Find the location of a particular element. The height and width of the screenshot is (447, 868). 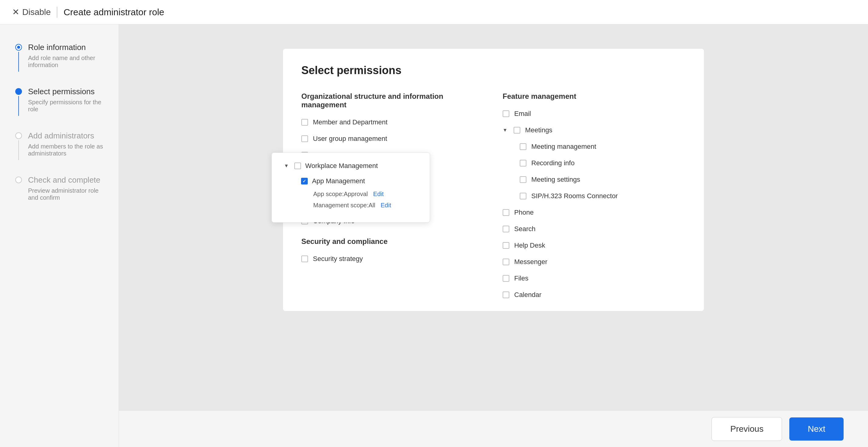

perm-label: Meetings is located at coordinates (539, 130).